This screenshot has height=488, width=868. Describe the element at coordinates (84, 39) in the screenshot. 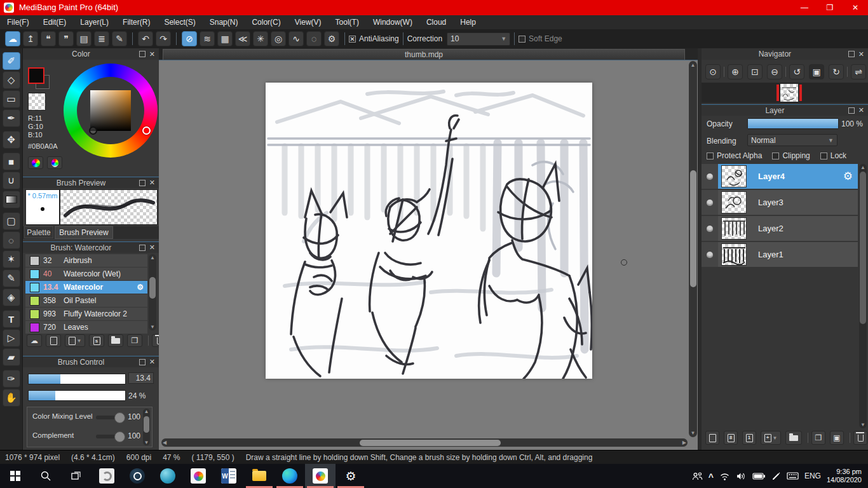

I see `document-button: ▤` at that location.